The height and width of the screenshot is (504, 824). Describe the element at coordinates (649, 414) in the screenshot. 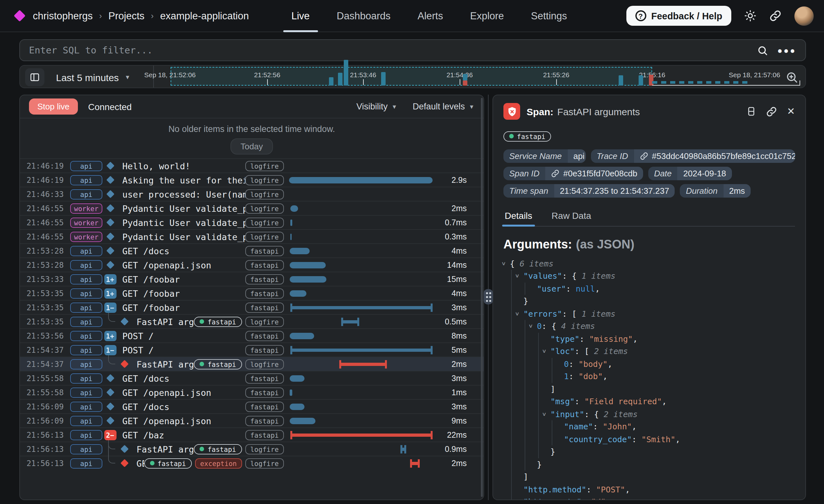

I see `json-line: ∨"input": { 2 items` at that location.